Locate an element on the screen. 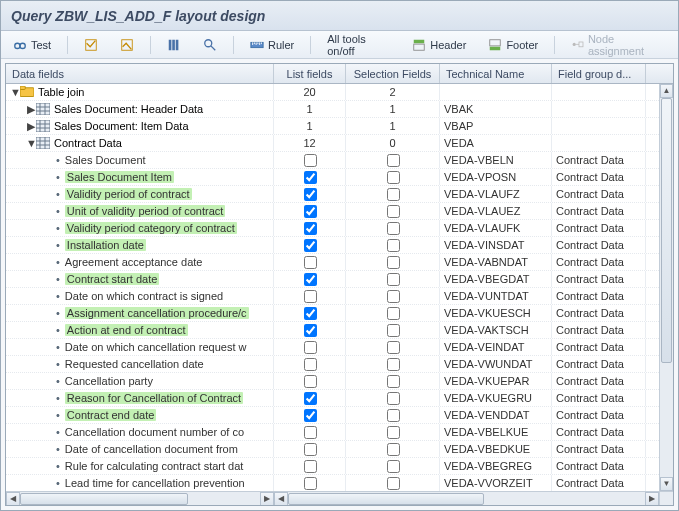 This screenshot has width=679, height=511. header-listfields: List fields is located at coordinates (310, 74).